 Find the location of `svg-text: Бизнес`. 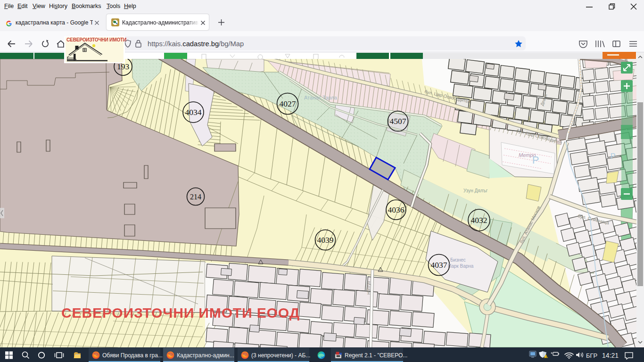

svg-text: Бизнес is located at coordinates (458, 260).